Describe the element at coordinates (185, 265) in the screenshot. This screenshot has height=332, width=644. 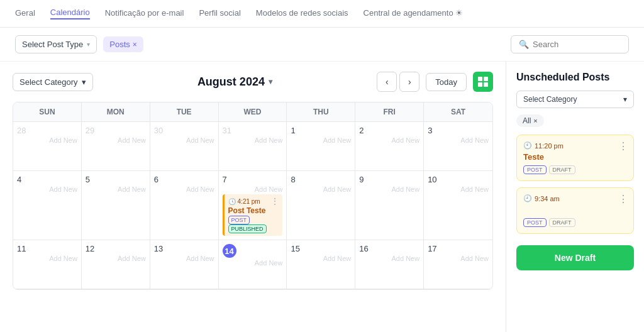
I see `table-row: 13Add New` at that location.